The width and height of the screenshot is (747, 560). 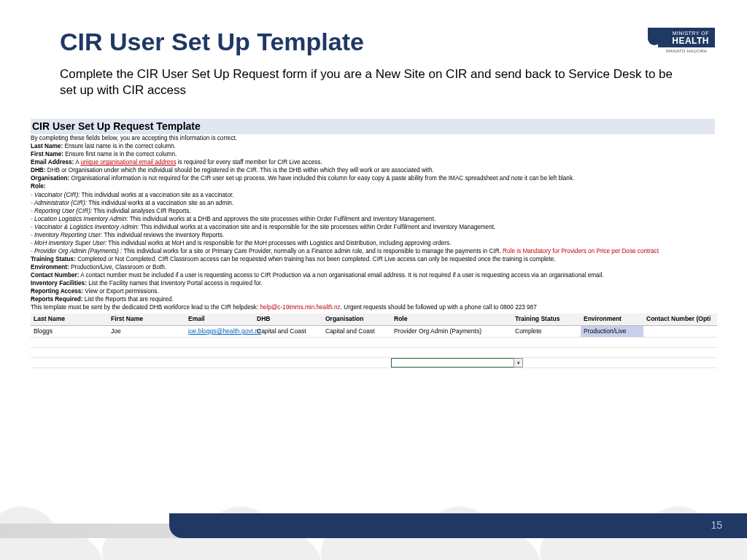 What do you see at coordinates (69, 319) in the screenshot?
I see `col-last-name: Last Name` at bounding box center [69, 319].